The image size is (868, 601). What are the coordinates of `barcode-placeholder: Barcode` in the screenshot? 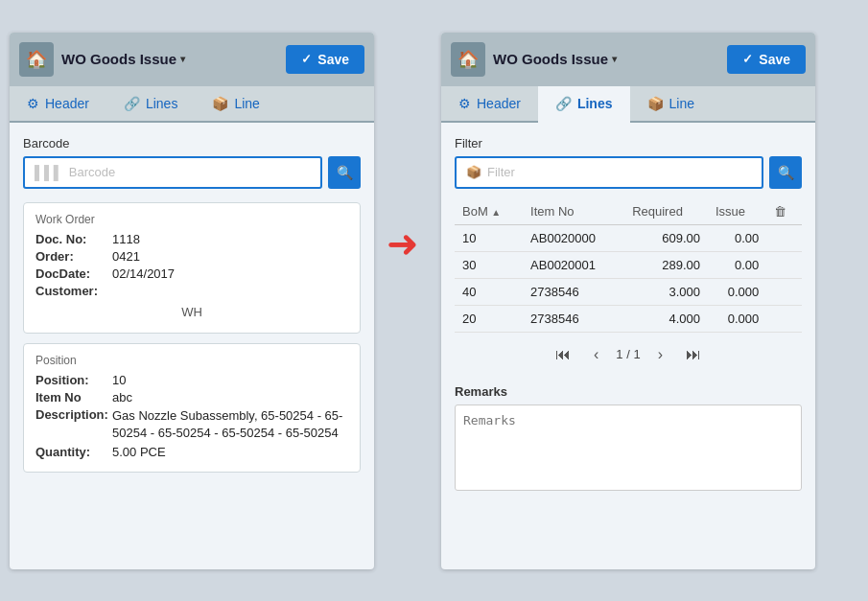 It's located at (92, 173).